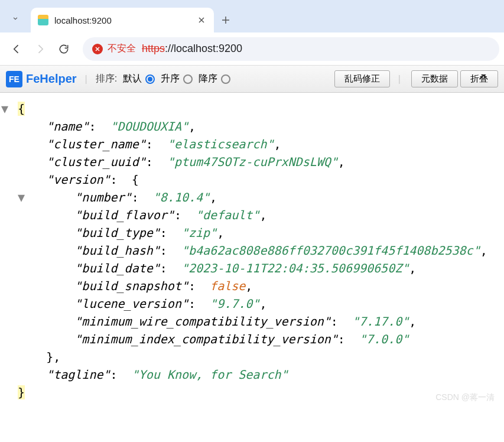 This screenshot has width=504, height=442. What do you see at coordinates (252, 321) in the screenshot?
I see `json-line: "minimum_wire_compatibility_version": "7…` at bounding box center [252, 321].